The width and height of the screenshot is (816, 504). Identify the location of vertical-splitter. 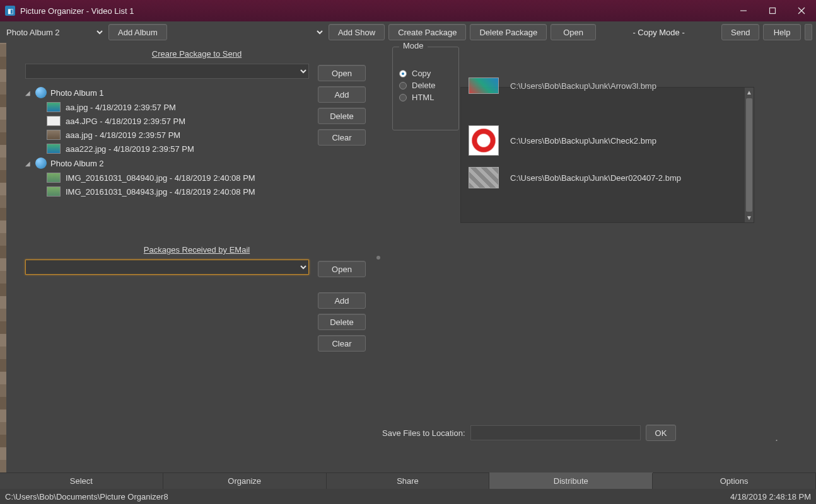
(378, 258).